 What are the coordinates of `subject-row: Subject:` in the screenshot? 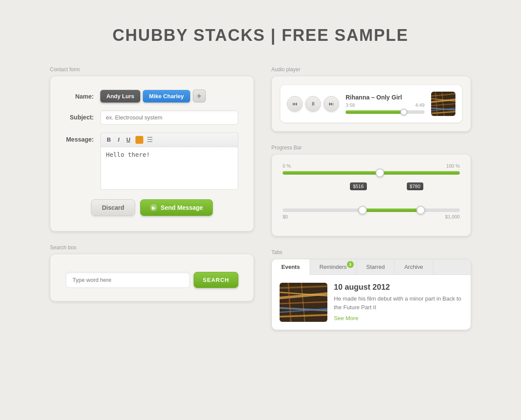 It's located at (152, 117).